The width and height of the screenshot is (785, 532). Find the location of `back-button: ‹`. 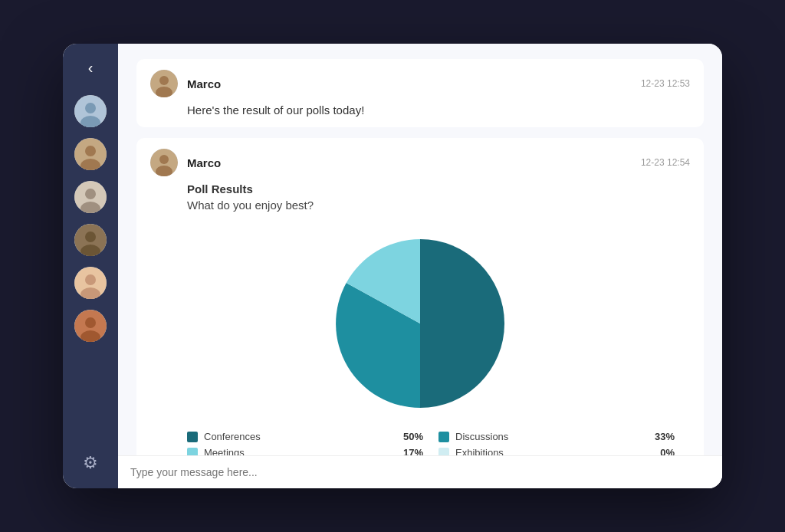

back-button: ‹ is located at coordinates (90, 67).